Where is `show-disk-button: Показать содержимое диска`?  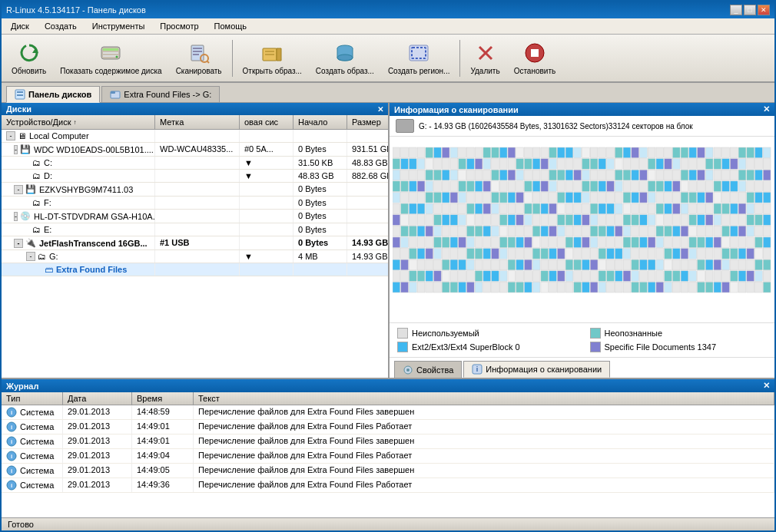
show-disk-button: Показать содержимое диска is located at coordinates (111, 58).